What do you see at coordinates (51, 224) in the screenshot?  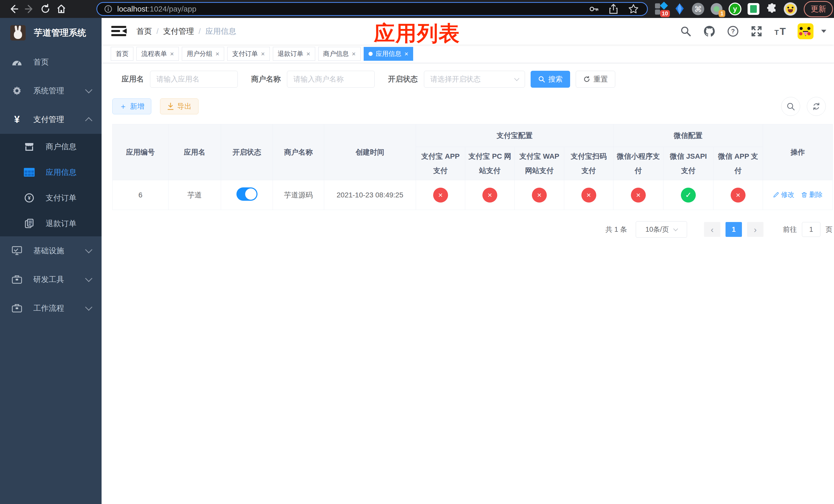 I see `sidebar-item-refund-orders: 退款订单` at bounding box center [51, 224].